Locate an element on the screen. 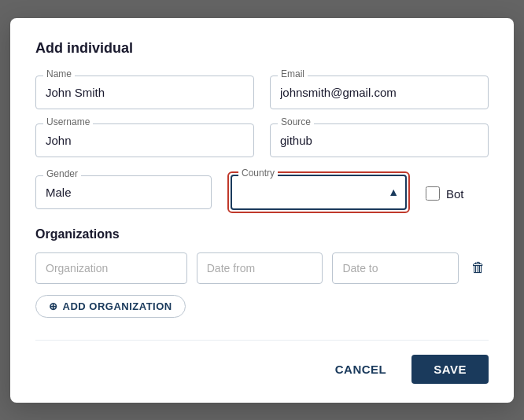 The image size is (524, 420). add-org-label: ADD ORGANIZATION is located at coordinates (118, 307).